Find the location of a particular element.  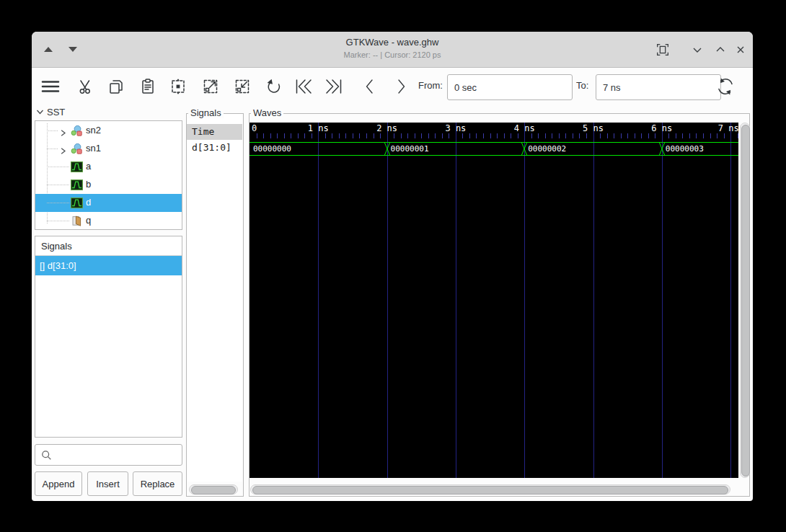

timeline-label: 3 ns is located at coordinates (456, 128).